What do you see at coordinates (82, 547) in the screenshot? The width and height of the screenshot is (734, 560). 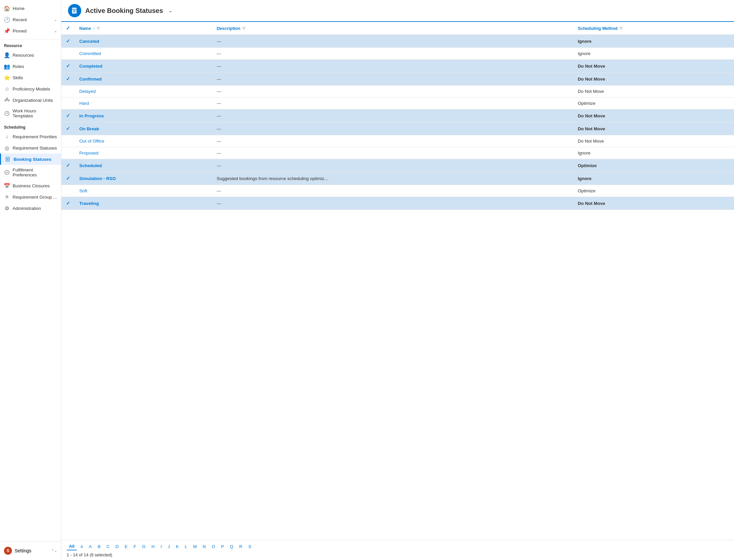 I see `alpha-nav-item: #` at bounding box center [82, 547].